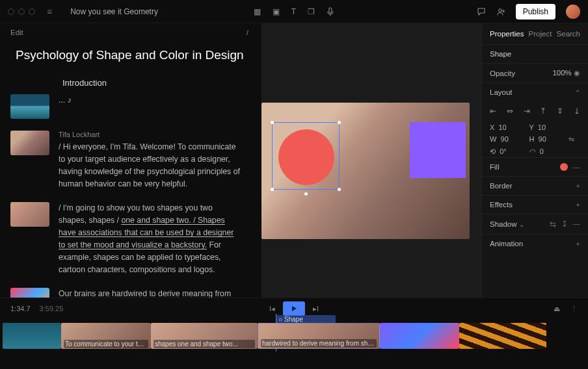 This screenshot has height=369, width=588. What do you see at coordinates (573, 12) in the screenshot?
I see `avatar` at bounding box center [573, 12].